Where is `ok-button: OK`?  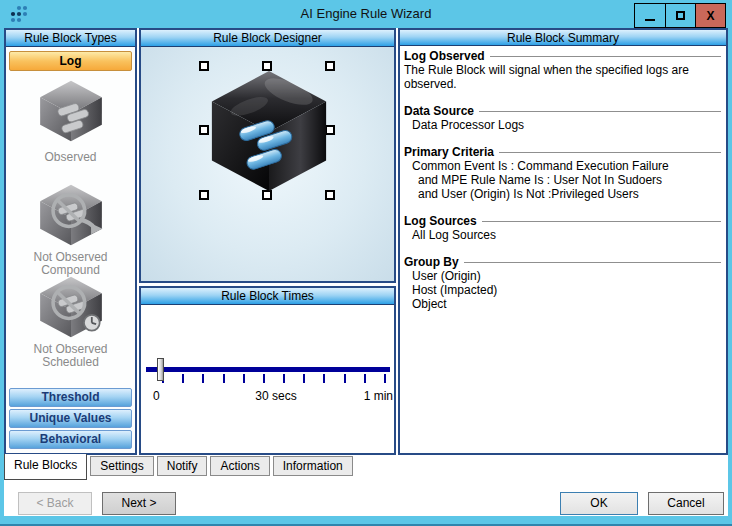
ok-button: OK is located at coordinates (599, 504).